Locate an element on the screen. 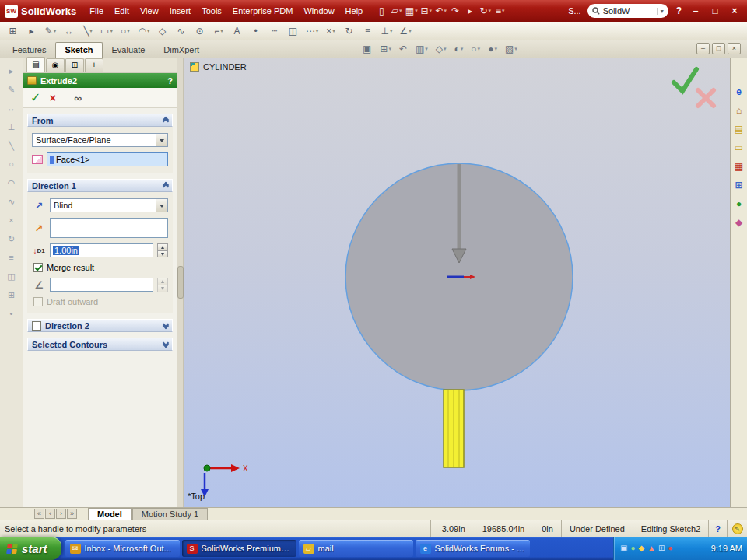 This screenshot has height=560, width=747. hide-show-icon: ○▾ is located at coordinates (475, 49).